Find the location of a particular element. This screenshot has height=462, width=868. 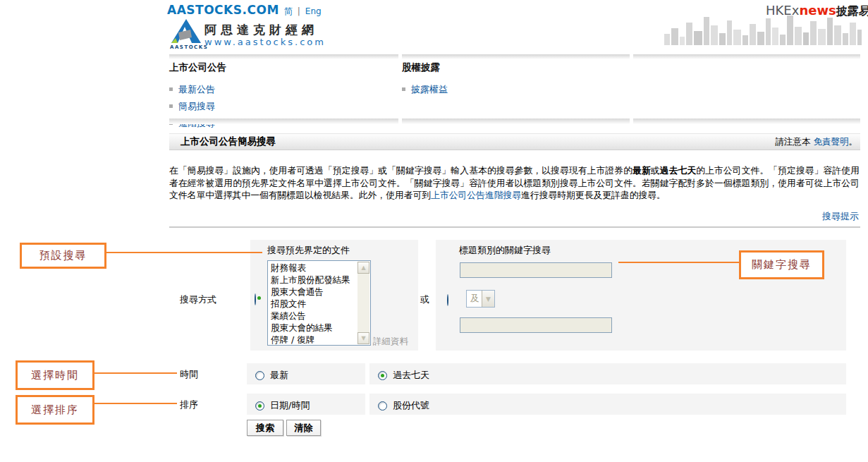

nav-item-disclosure-interests: 披露權益 is located at coordinates (516, 89).